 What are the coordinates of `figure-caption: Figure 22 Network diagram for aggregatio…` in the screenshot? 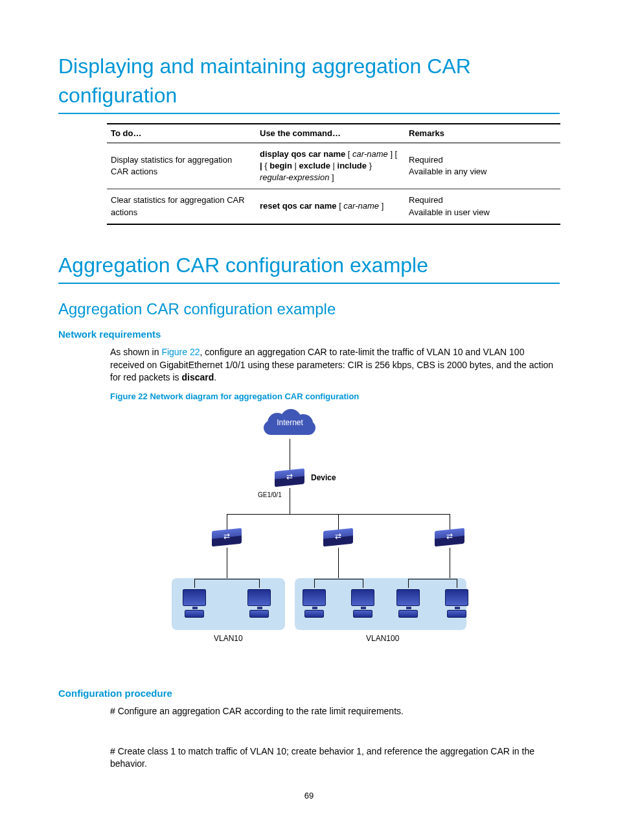 It's located at (335, 397).